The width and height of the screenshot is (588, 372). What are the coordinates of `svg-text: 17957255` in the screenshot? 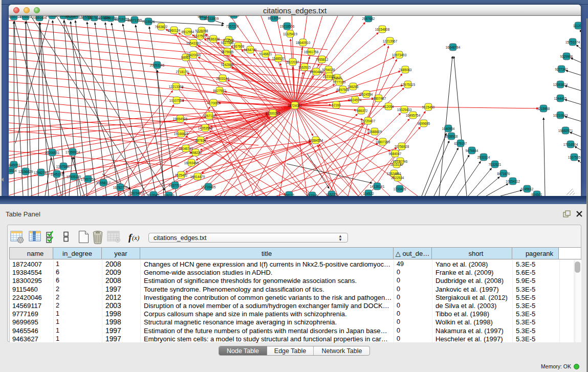 It's located at (88, 179).